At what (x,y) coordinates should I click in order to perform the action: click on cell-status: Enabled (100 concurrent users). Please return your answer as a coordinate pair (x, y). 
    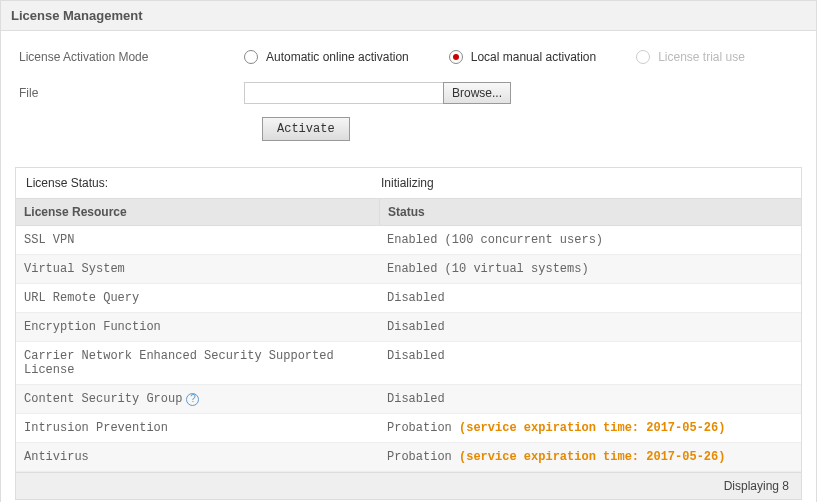
    Looking at the image, I should click on (590, 240).